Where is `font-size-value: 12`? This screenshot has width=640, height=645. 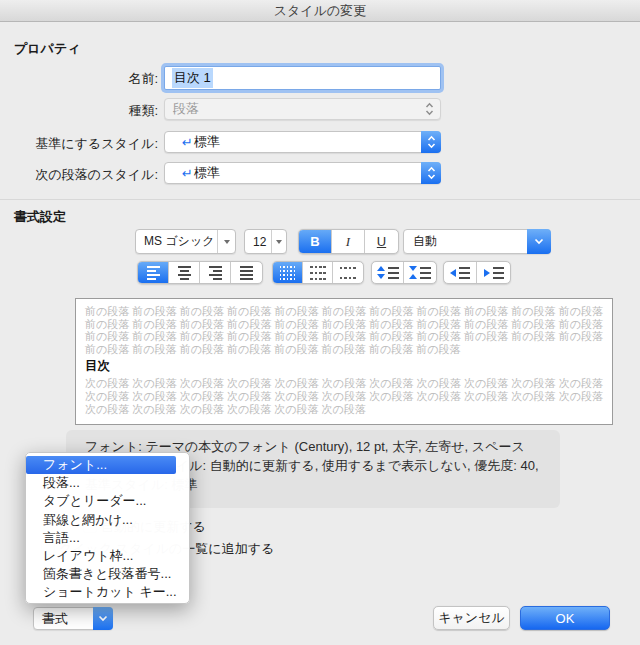
font-size-value: 12 is located at coordinates (258, 242).